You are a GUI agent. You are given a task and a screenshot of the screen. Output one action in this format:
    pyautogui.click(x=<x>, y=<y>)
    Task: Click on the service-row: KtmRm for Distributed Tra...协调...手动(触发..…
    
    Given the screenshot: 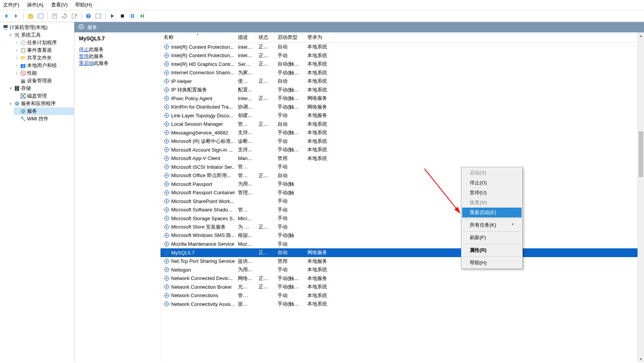 What is the action you would take?
    pyautogui.click(x=402, y=107)
    